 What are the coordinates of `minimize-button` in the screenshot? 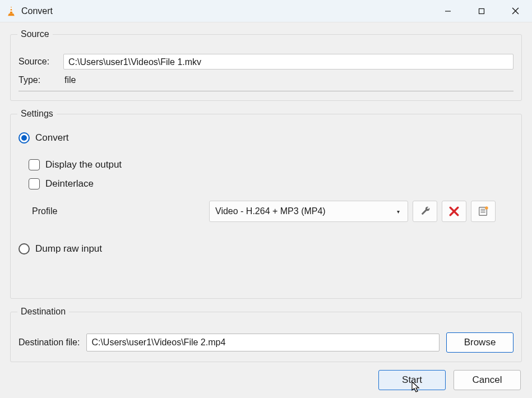 It's located at (448, 11).